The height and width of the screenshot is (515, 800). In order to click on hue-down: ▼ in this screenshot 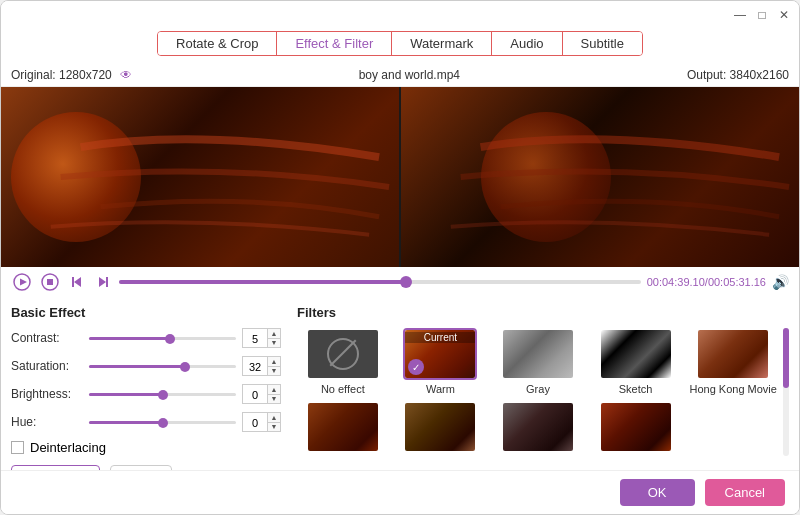, I will do `click(274, 428)`.